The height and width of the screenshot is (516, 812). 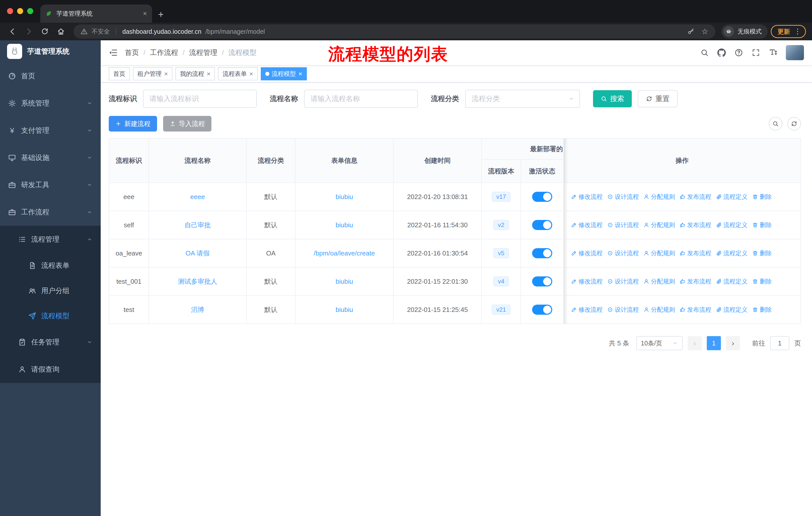 I want to click on browser-tab: 芋道管理系统 ×, so click(x=96, y=13).